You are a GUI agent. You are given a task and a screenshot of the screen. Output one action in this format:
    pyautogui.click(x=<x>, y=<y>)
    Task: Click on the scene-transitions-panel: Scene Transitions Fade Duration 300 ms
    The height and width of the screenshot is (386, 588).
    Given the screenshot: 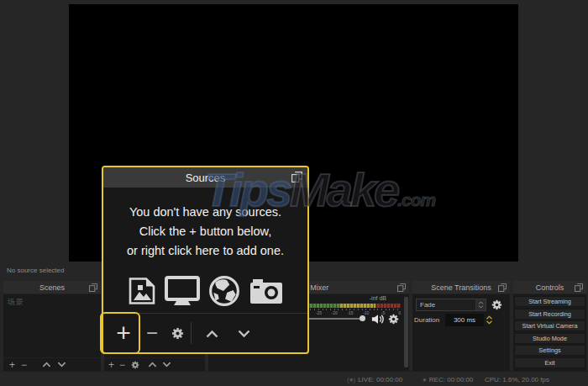 What is the action you would take?
    pyautogui.click(x=461, y=326)
    